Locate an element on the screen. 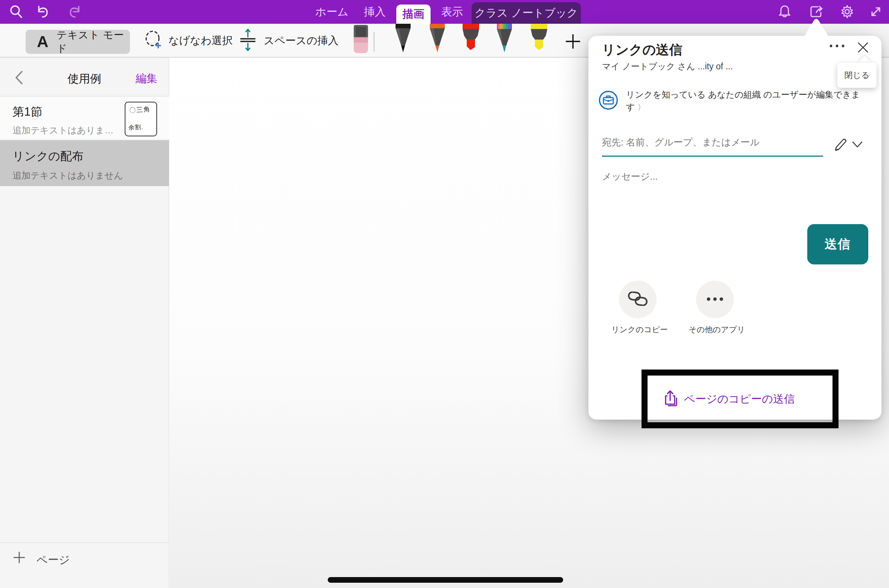 This screenshot has height=588, width=889. send-button: 送信 is located at coordinates (838, 244).